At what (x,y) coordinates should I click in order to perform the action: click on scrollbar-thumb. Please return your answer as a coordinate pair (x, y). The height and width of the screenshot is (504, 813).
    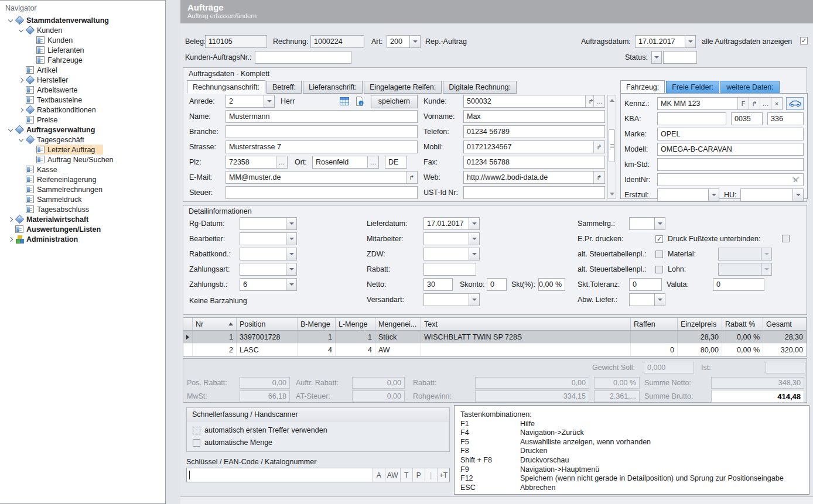
    Looking at the image, I should click on (612, 146).